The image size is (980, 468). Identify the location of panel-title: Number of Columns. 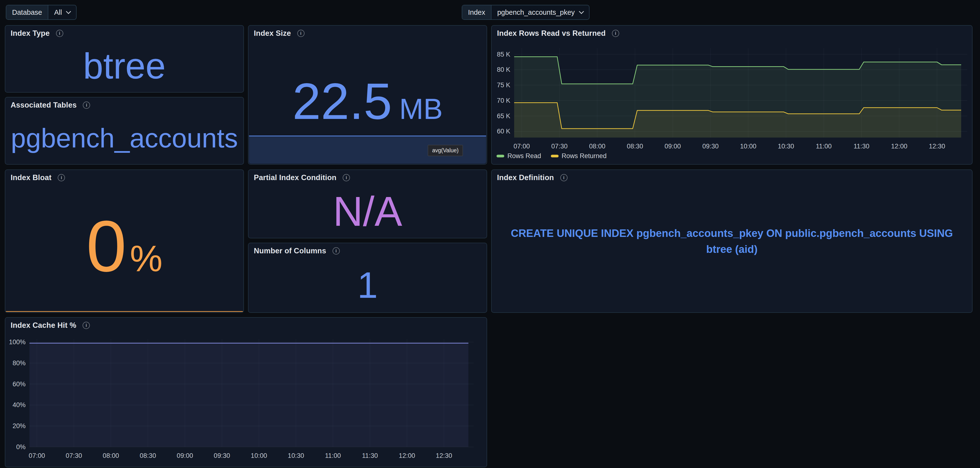
(290, 251).